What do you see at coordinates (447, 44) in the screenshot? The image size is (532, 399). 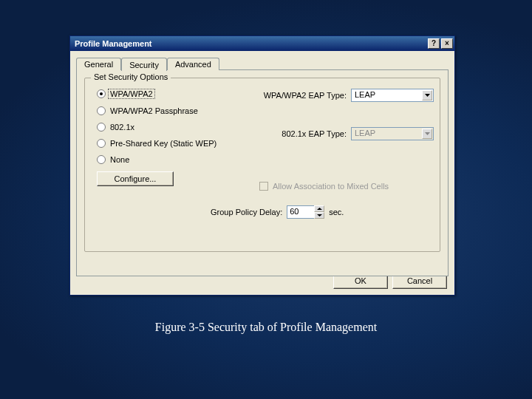 I see `close-button: ×` at bounding box center [447, 44].